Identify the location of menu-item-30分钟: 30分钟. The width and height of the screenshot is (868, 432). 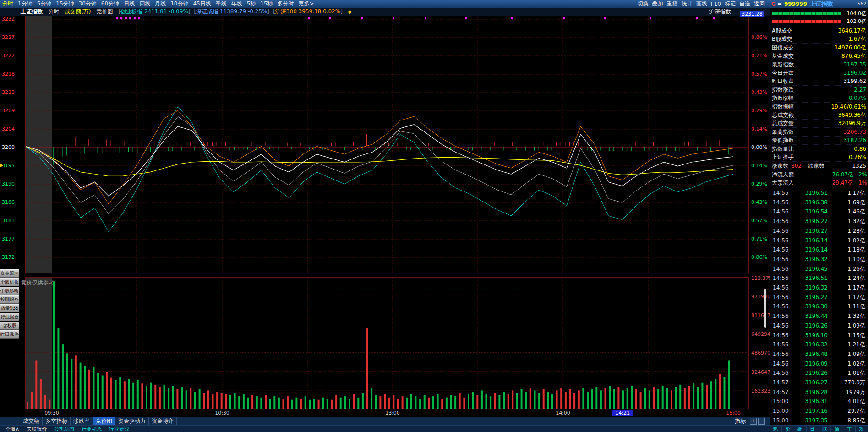
(88, 4).